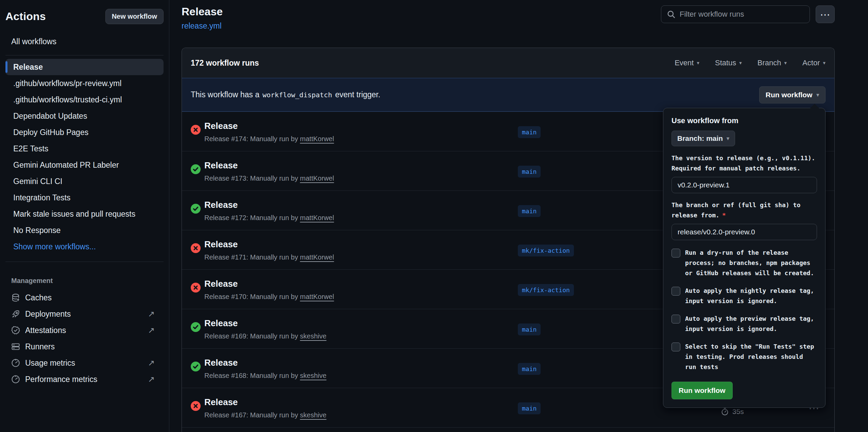 This screenshot has width=868, height=432. What do you see at coordinates (744, 210) in the screenshot?
I see `ref-field-description: The branch or ref (full git sha) to rele…` at bounding box center [744, 210].